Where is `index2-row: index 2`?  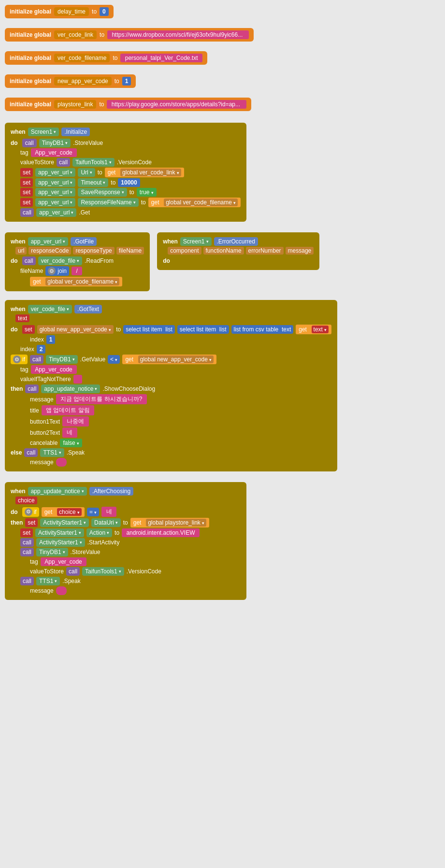
index2-row: index 2 is located at coordinates (176, 349).